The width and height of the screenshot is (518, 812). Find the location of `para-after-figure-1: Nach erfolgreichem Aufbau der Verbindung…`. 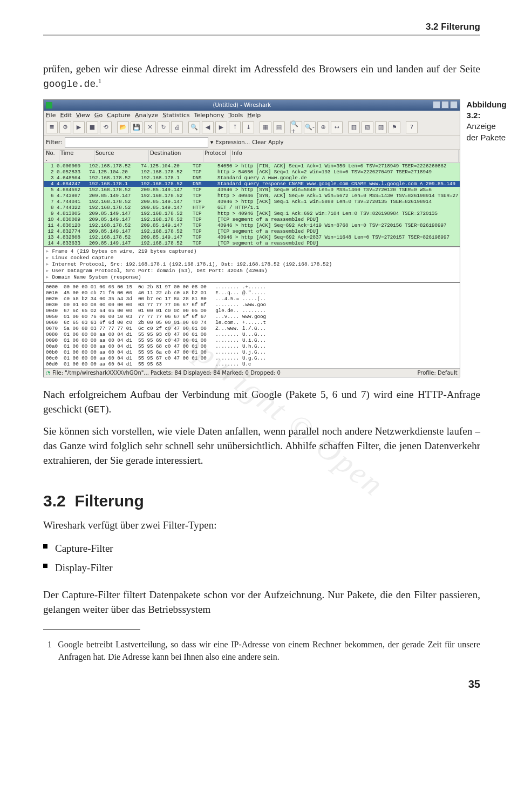

para-after-figure-1: Nach erfolgreichem Aufbau der Verbindung… is located at coordinates (262, 402).